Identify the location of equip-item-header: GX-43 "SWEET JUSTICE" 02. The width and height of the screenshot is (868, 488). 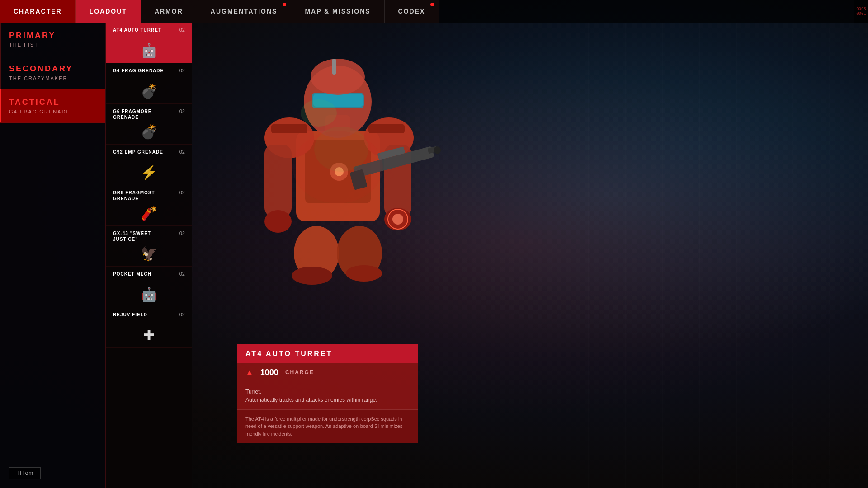
(149, 236).